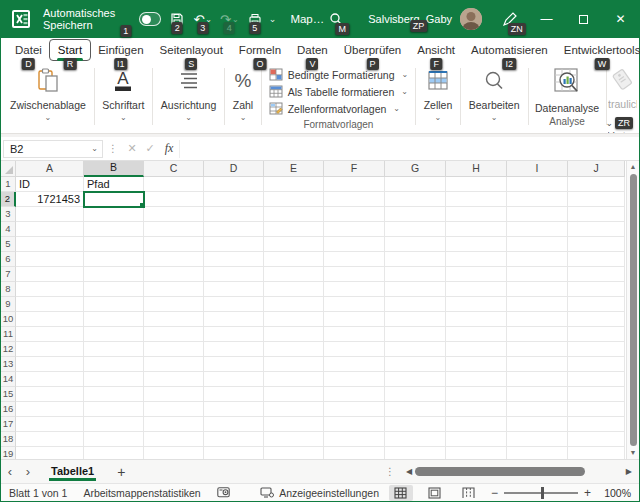 This screenshot has height=502, width=640. Describe the element at coordinates (312, 50) in the screenshot. I see `tab-daten: DatenV` at that location.